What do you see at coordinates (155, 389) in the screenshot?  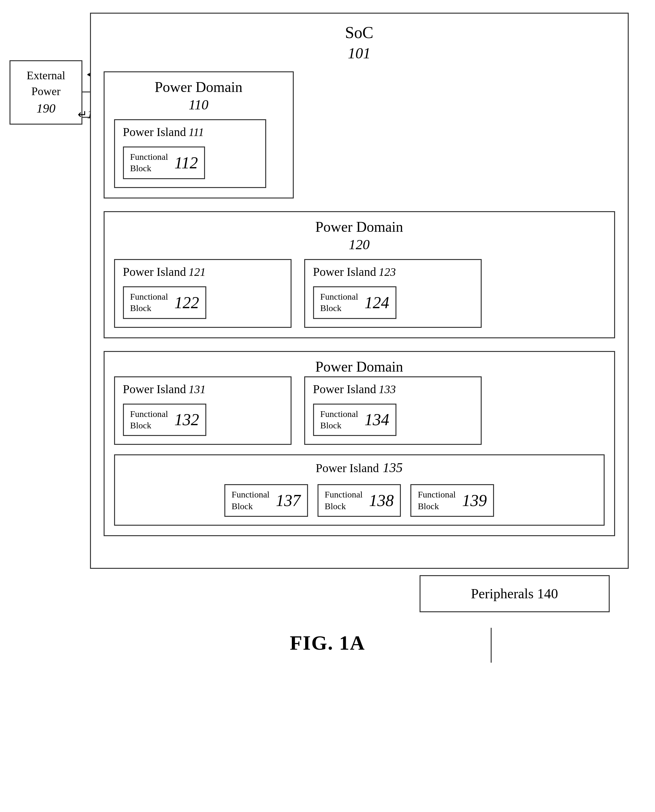 I see `pi131-title: Power Island` at bounding box center [155, 389].